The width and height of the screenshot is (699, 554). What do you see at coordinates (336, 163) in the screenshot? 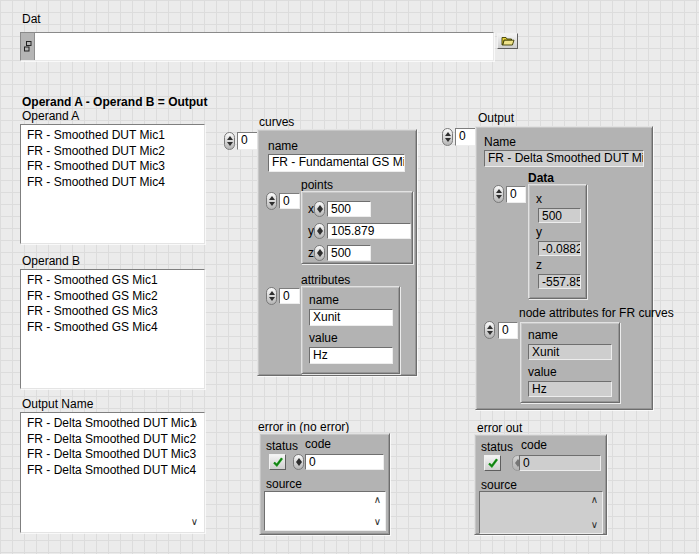
I see `curve-name-field: FR - Fundamental GS Mic1` at bounding box center [336, 163].